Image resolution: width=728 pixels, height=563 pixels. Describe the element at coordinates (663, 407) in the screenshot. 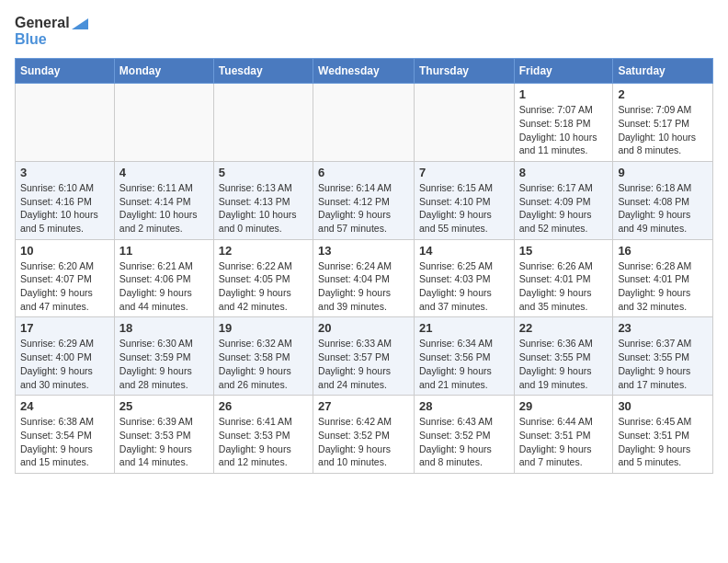

I see `day-number: 30` at that location.